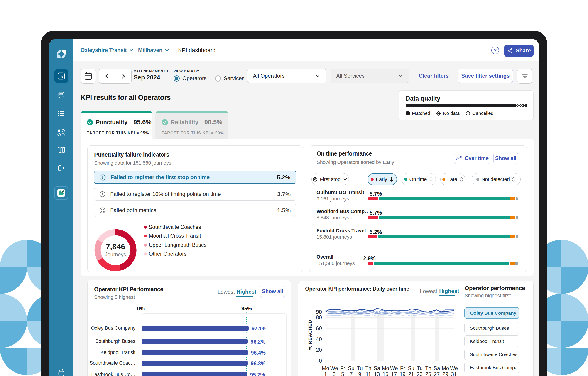 This screenshot has height=376, width=588. Describe the element at coordinates (110, 353) in the screenshot. I see `bar-category-label: Keldpool Transit` at that location.